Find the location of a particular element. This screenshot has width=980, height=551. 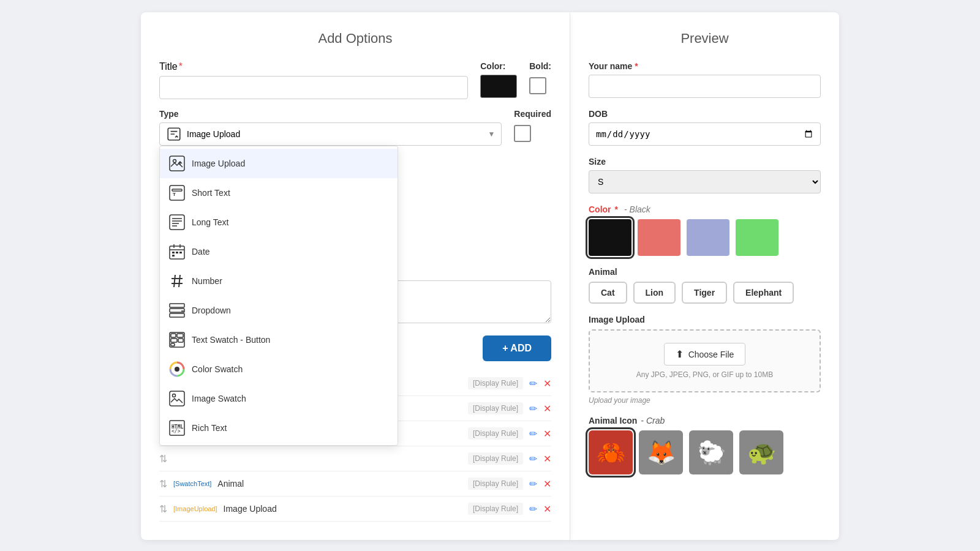

dropdown-item-image-upload: Image Upload is located at coordinates (279, 163).